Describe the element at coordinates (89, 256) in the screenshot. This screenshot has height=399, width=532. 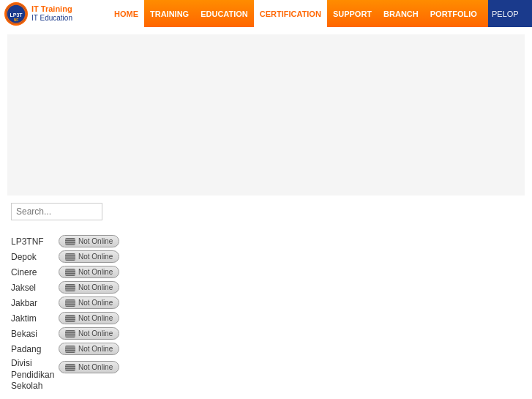
I see `not-online-btn-depok: Not Online` at that location.